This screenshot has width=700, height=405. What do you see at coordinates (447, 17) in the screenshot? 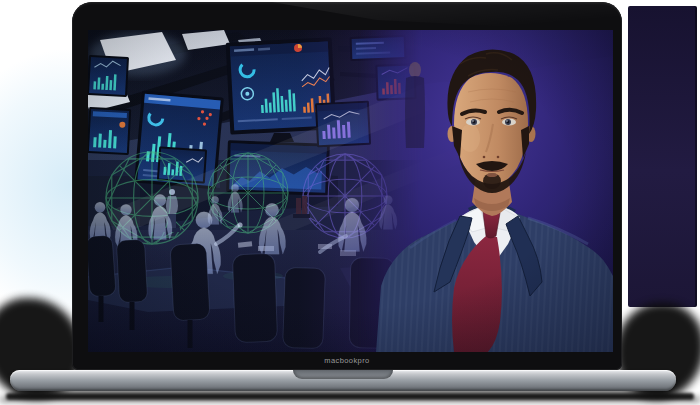
I see `lid-glare` at bounding box center [447, 17].